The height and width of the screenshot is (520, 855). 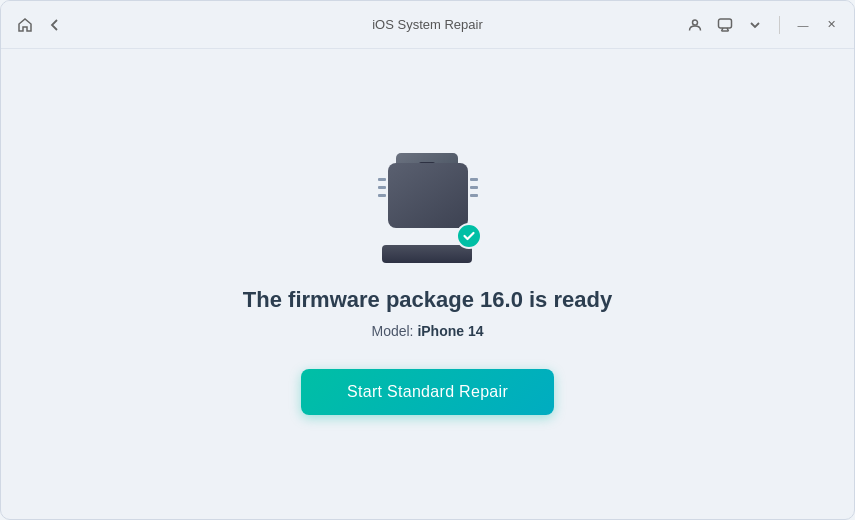 What do you see at coordinates (474, 188) in the screenshot?
I see `chip-pins-right` at bounding box center [474, 188].